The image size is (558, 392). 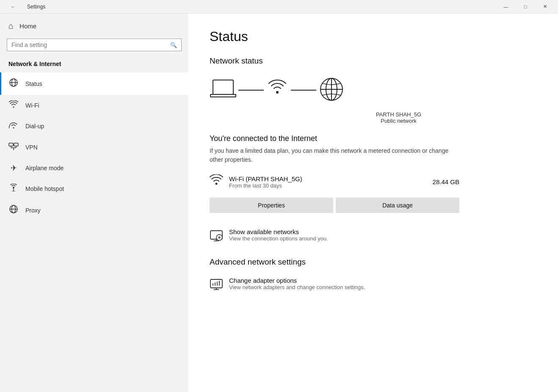 I want to click on sidebar-item-wifi: Wi-Fi, so click(x=94, y=105).